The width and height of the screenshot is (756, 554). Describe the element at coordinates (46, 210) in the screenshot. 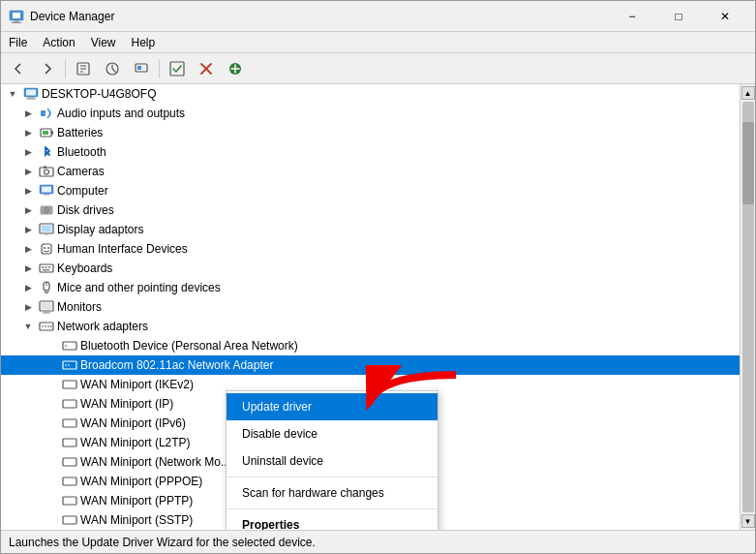

I see `disk-icon` at that location.